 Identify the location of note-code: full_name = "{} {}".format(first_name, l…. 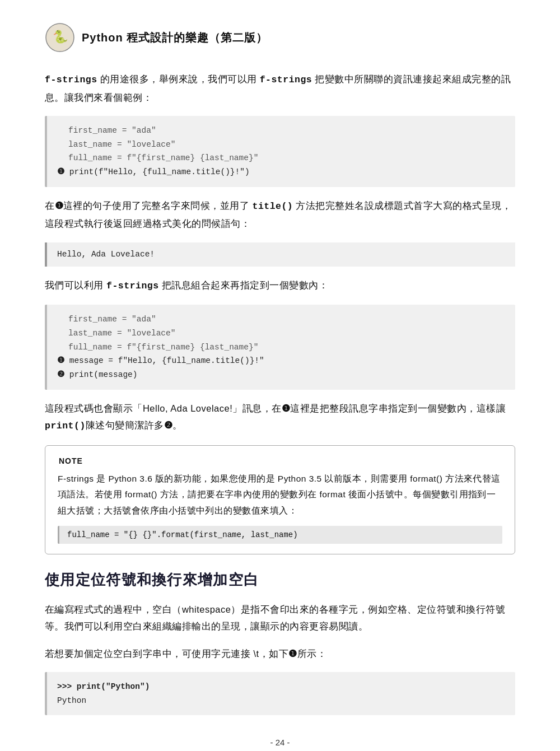
(280, 535).